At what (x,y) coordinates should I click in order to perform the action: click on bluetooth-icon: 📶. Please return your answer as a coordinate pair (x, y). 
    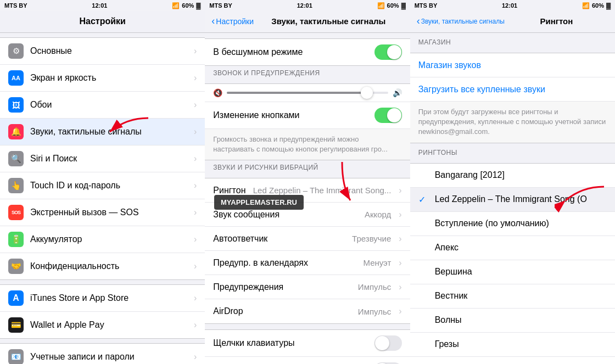
    Looking at the image, I should click on (176, 5).